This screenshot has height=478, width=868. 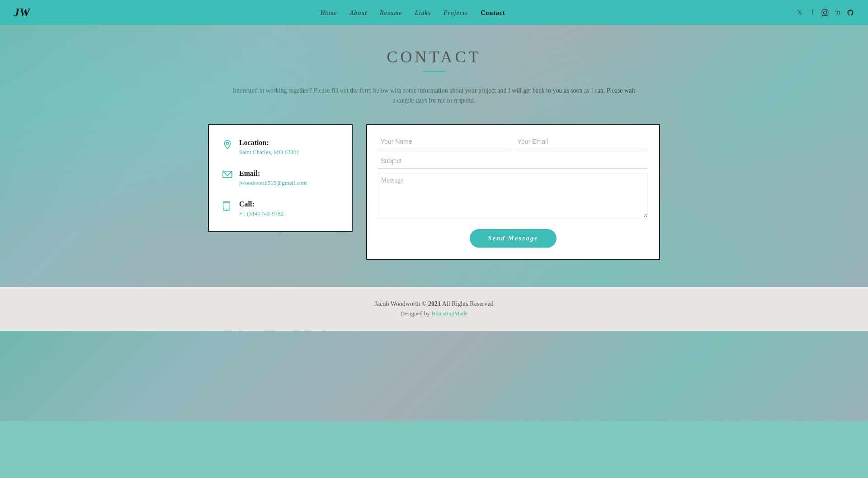 What do you see at coordinates (434, 96) in the screenshot?
I see `page-subtitle: Interested in working together? Please f…` at bounding box center [434, 96].